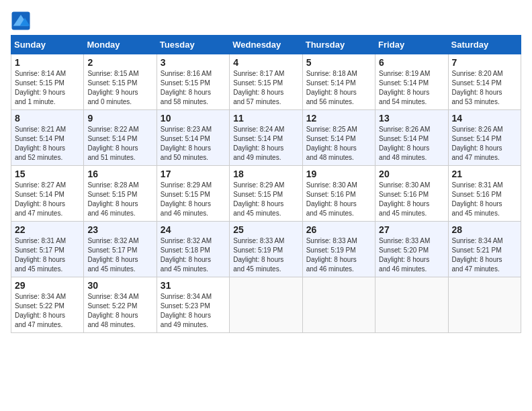 This screenshot has height=411, width=532. What do you see at coordinates (339, 62) in the screenshot?
I see `day-number: 5` at bounding box center [339, 62].